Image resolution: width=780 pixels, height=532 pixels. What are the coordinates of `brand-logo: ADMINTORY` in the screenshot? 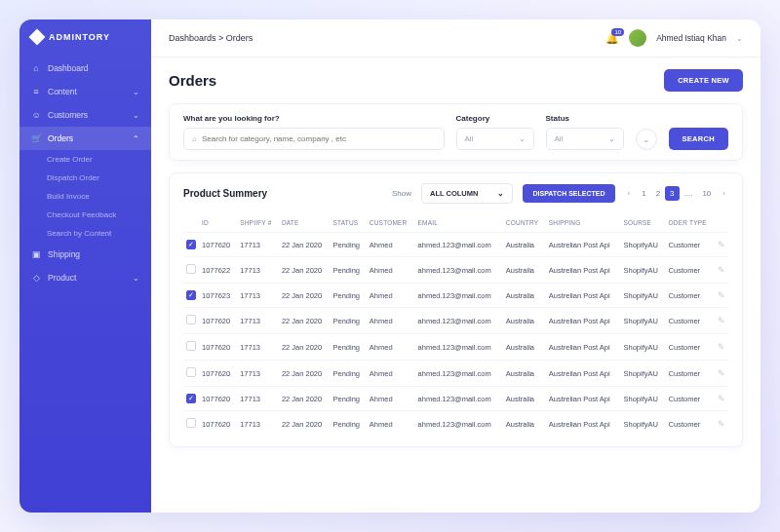 It's located at (86, 44).